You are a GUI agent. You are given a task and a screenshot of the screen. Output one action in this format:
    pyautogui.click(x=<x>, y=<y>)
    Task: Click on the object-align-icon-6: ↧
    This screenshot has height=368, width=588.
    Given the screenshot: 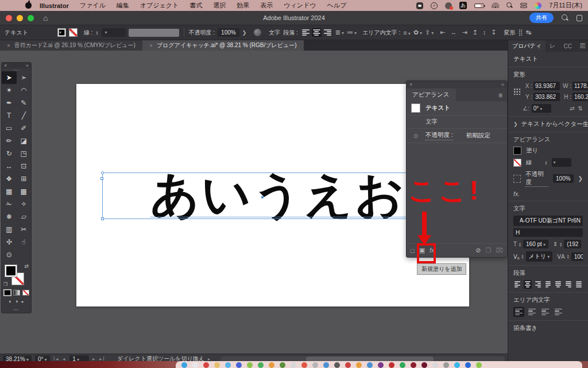 What is the action you would take?
    pyautogui.click(x=494, y=32)
    